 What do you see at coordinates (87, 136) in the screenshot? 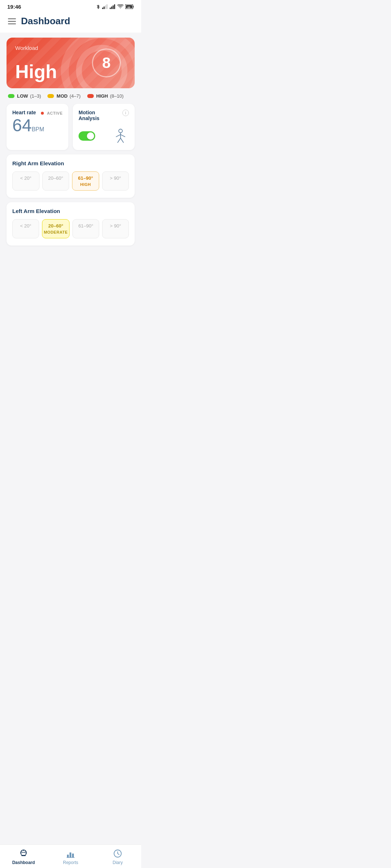
I see `motion-toggle` at bounding box center [87, 136].